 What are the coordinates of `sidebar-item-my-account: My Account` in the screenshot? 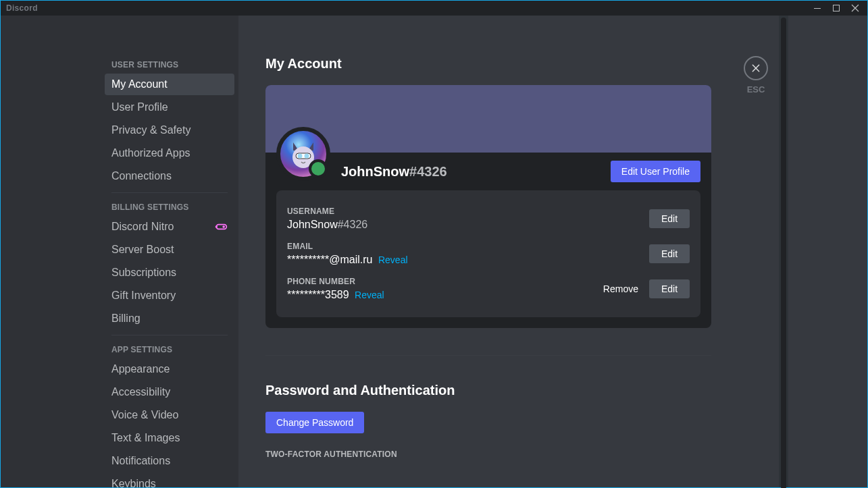 It's located at (170, 84).